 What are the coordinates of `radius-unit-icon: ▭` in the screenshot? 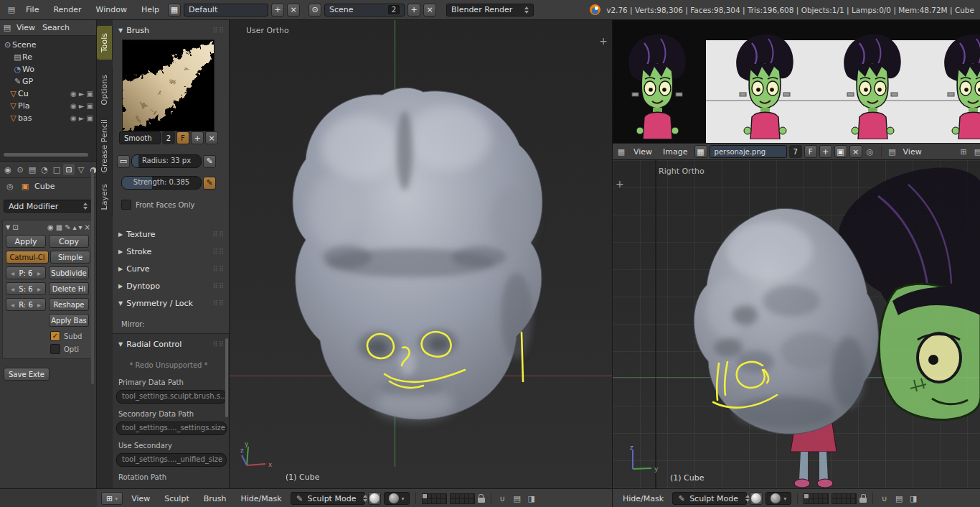 It's located at (123, 162).